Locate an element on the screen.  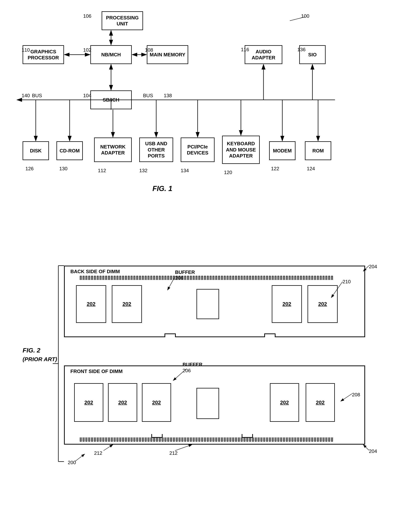
ref-204-bottom: 204 is located at coordinates (373, 451).